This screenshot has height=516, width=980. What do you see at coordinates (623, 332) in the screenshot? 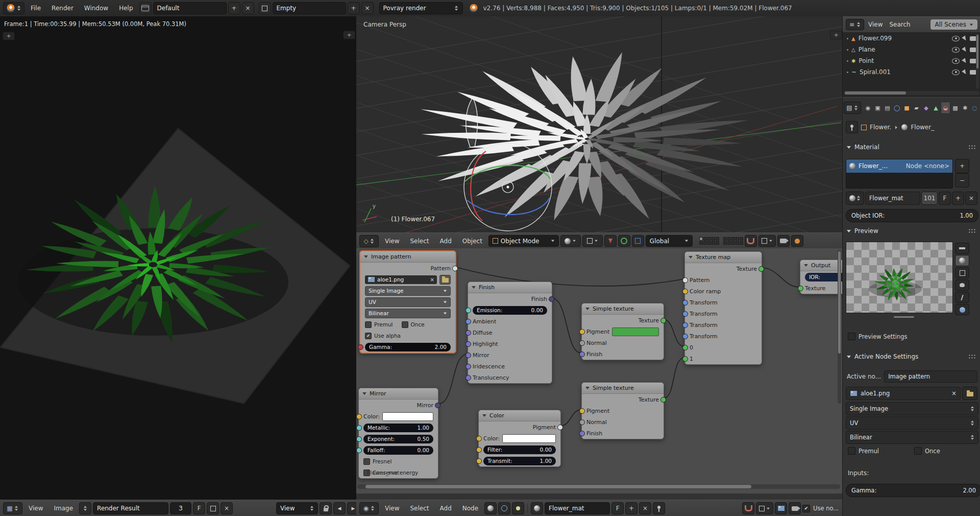
I see `node-simple-texture-1: Simple texture Texture Pigment Normal Fi…` at bounding box center [623, 332].